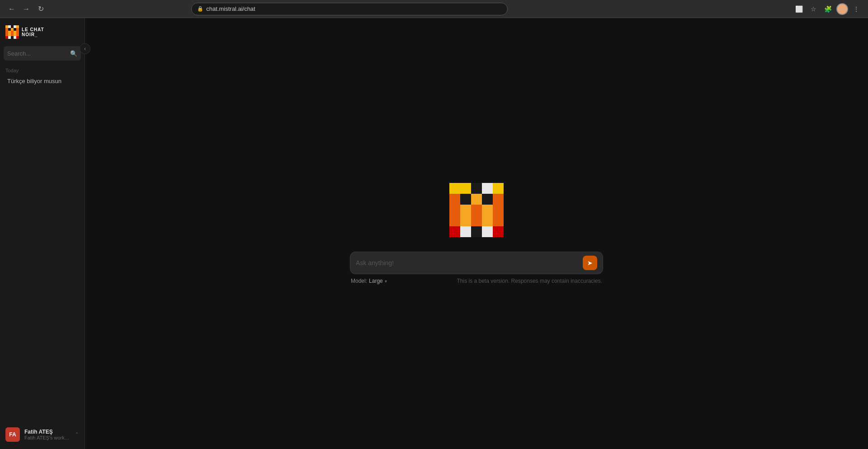  Describe the element at coordinates (41, 9) in the screenshot. I see `reload-button: ↻` at that location.